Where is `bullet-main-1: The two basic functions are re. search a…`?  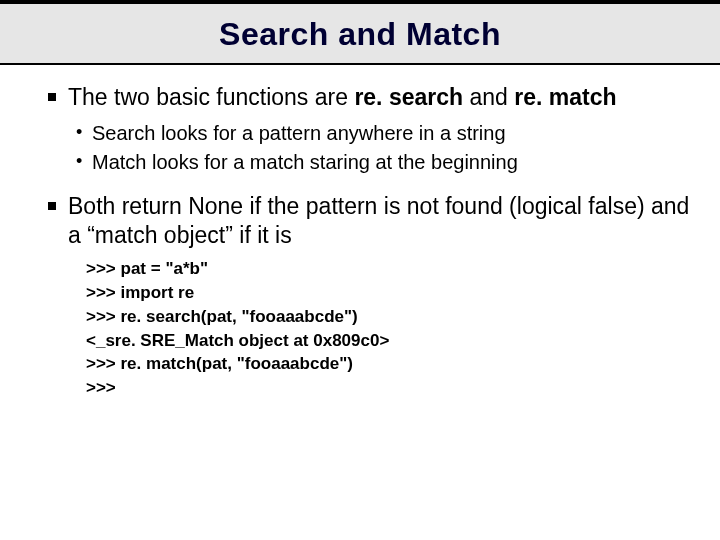
bullet-main-1: The two basic functions are re. search a… is located at coordinates (369, 98).